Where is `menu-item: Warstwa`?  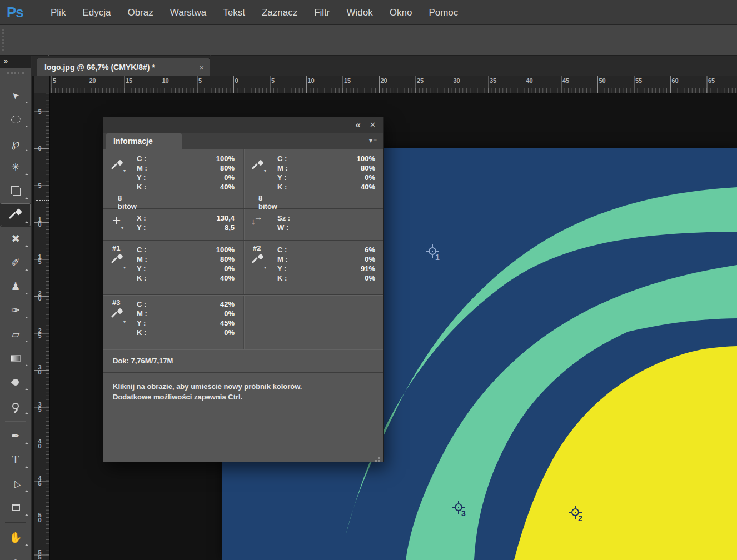 menu-item: Warstwa is located at coordinates (188, 12).